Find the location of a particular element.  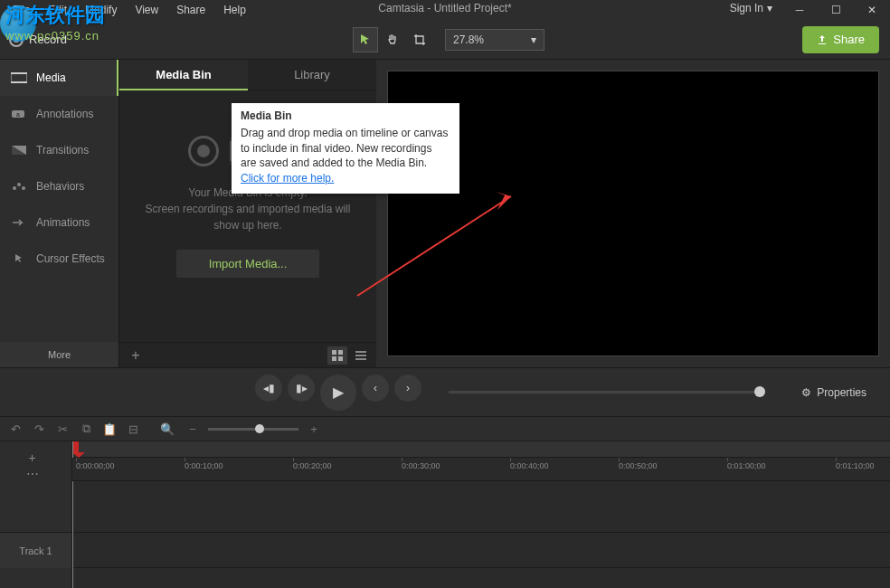

svg-text: a is located at coordinates (18, 114).